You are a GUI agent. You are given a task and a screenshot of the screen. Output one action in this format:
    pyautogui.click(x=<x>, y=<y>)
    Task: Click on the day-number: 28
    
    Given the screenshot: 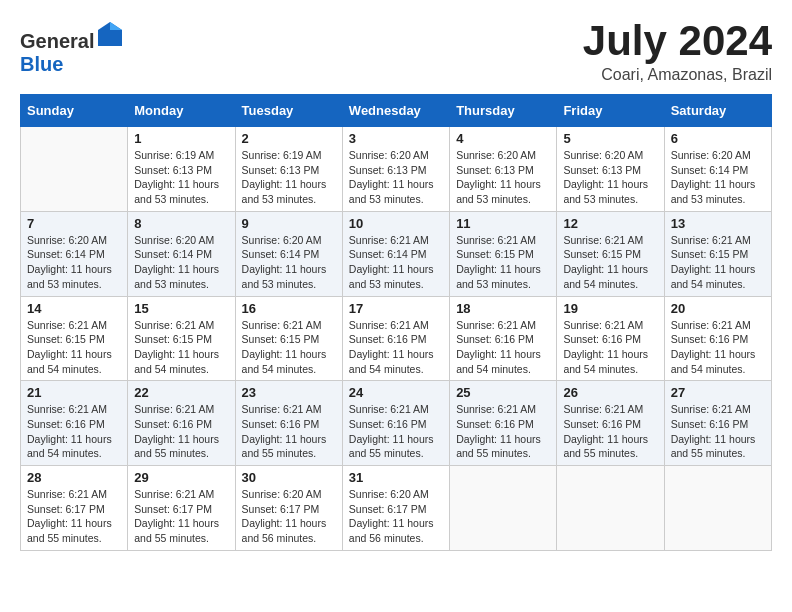 What is the action you would take?
    pyautogui.click(x=74, y=478)
    